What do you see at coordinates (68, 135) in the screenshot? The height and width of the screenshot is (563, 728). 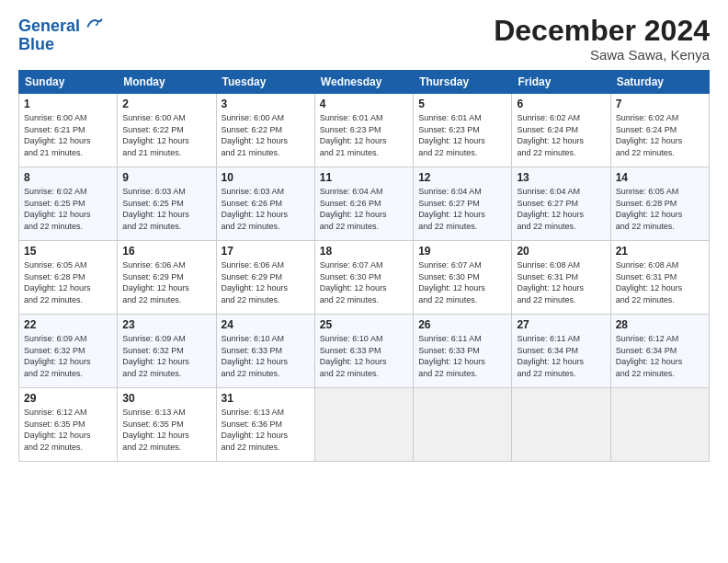 I see `day-info: Sunrise: 6:00 AMSunset: 6:21 PMDaylight:…` at bounding box center [68, 135].